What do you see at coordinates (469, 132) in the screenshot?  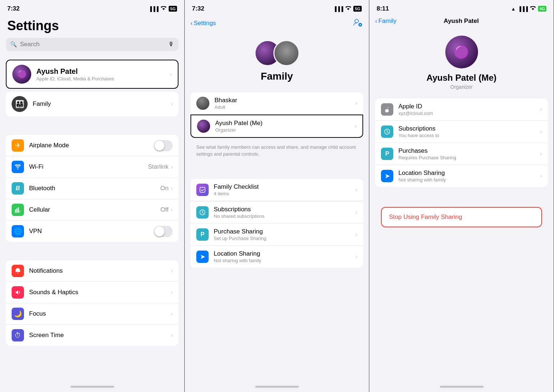 I see `subscriptions-text-3: Subscriptions You have access to` at bounding box center [469, 132].